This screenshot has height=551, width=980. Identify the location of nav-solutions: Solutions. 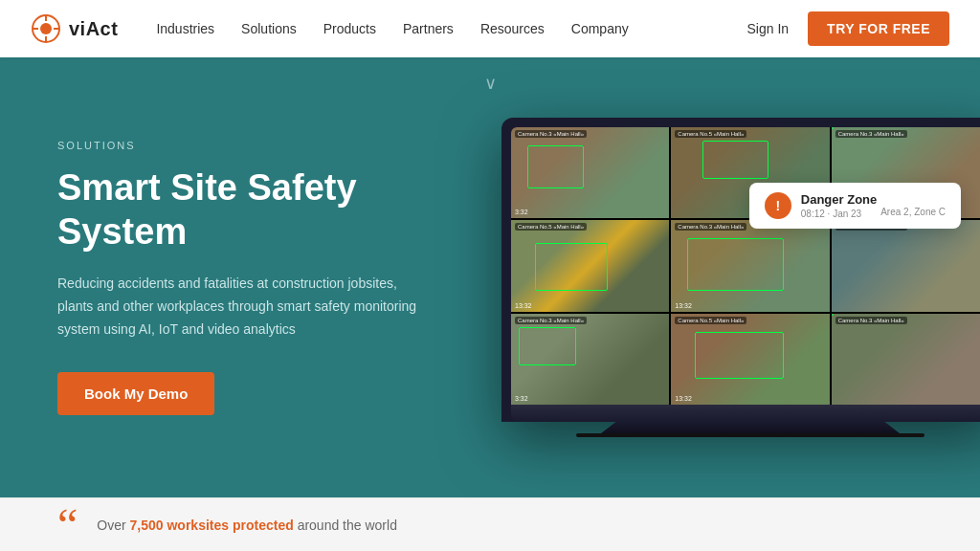
(269, 29).